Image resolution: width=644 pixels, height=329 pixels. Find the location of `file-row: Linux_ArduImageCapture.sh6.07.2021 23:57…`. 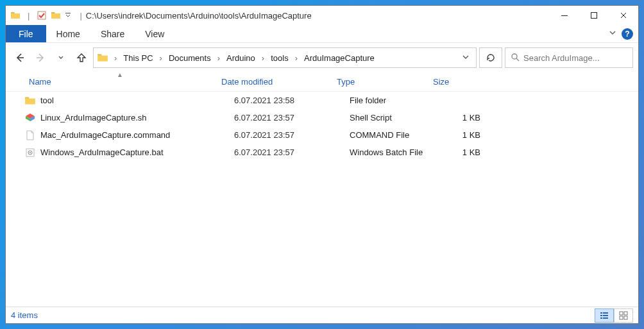

file-row: Linux_ArduImageCapture.sh6.07.2021 23:57… is located at coordinates (331, 118).